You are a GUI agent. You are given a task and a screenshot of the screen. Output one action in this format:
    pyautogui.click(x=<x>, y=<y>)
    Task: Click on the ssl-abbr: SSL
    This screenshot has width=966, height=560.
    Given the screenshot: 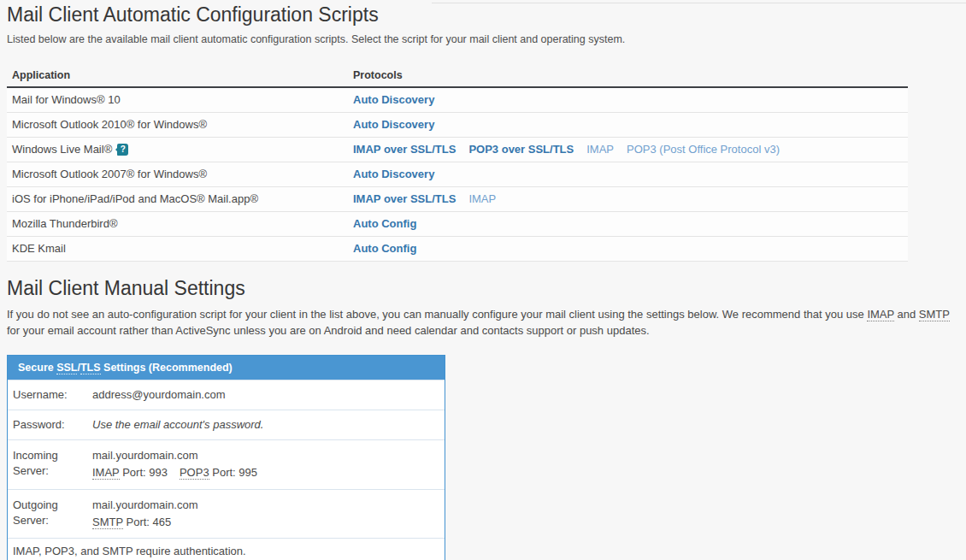 What is the action you would take?
    pyautogui.click(x=67, y=368)
    